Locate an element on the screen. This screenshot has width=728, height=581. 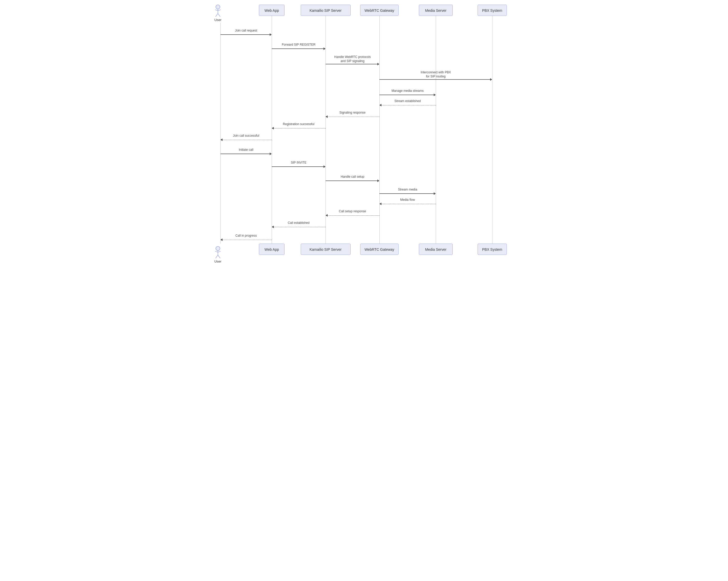
arrow-5: Stream established is located at coordinates (408, 105).